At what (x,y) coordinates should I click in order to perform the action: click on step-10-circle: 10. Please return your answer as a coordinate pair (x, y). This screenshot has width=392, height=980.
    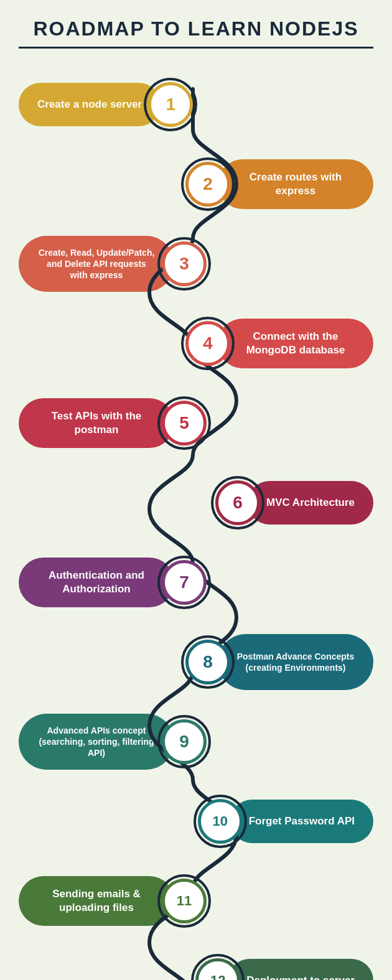
    Looking at the image, I should click on (220, 821).